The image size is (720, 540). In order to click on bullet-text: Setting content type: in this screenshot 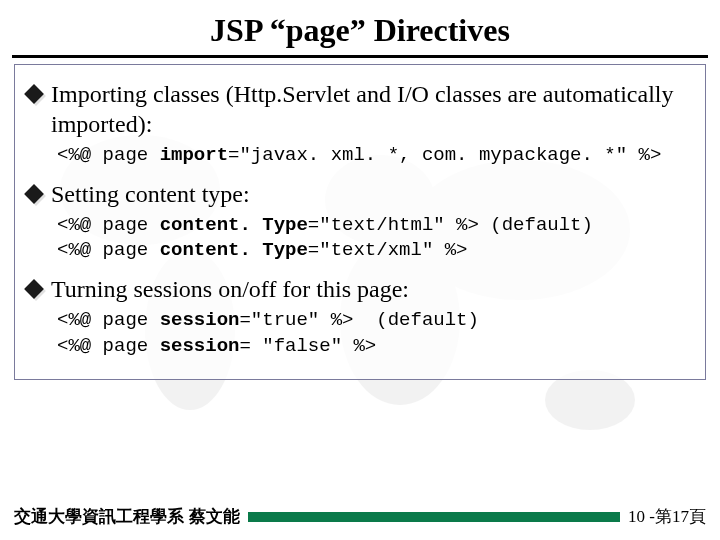, I will do `click(150, 194)`.